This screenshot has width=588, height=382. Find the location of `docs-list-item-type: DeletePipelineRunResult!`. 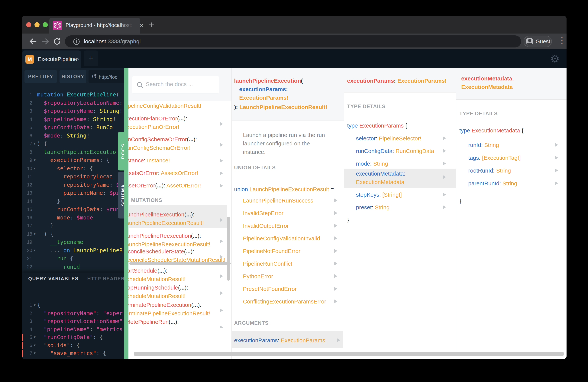

docs-list-item-type: DeletePipelineRunResult! is located at coordinates (158, 327).